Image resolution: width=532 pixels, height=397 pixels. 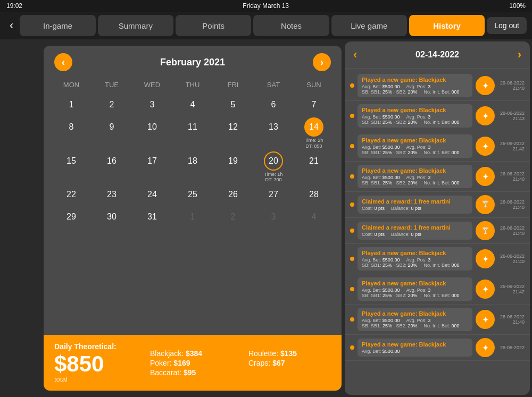 What do you see at coordinates (112, 105) in the screenshot?
I see `cal-day-2: 2` at bounding box center [112, 105].